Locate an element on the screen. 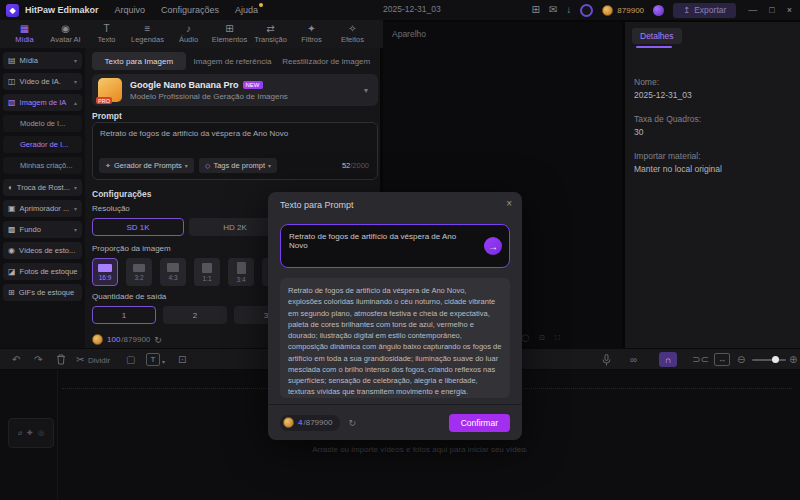 The width and height of the screenshot is (800, 500). ribbon-tab-elementos: ⊞Elementos is located at coordinates (230, 34).